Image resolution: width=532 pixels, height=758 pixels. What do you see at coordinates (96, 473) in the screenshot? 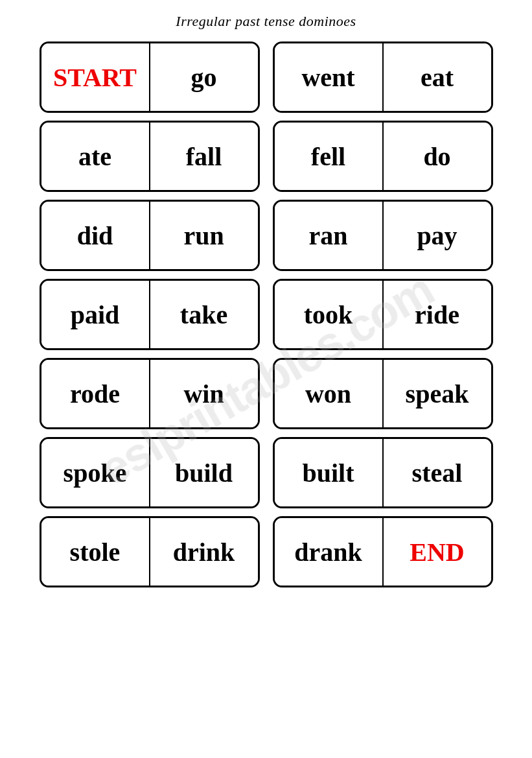
I see `domino-left: spoke` at bounding box center [96, 473].